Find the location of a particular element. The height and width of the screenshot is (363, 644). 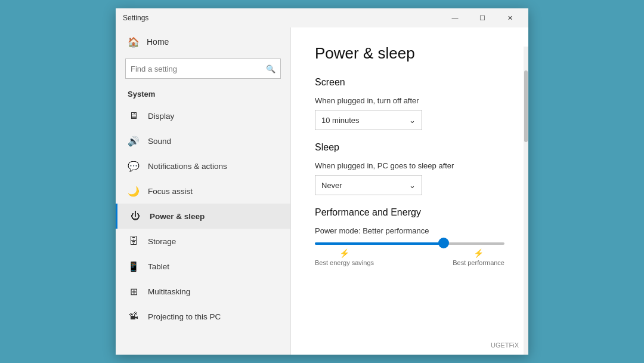

sleep-section-title: Sleep is located at coordinates (410, 147).